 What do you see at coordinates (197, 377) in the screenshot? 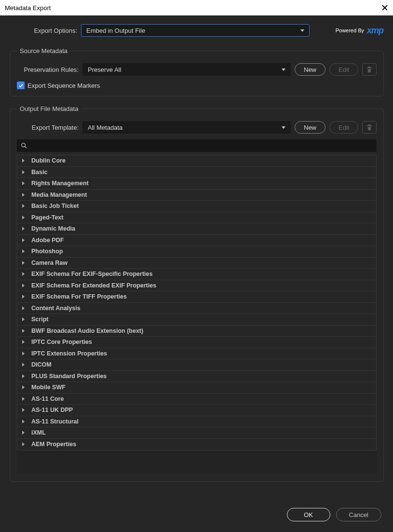
I see `schema-item: PLUS Standard Properties` at bounding box center [197, 377].